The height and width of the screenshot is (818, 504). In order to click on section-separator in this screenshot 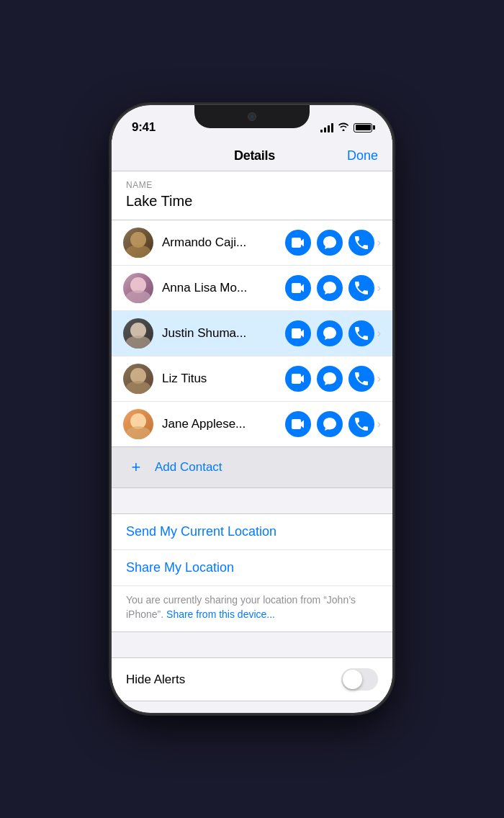, I will do `click(252, 501)`.